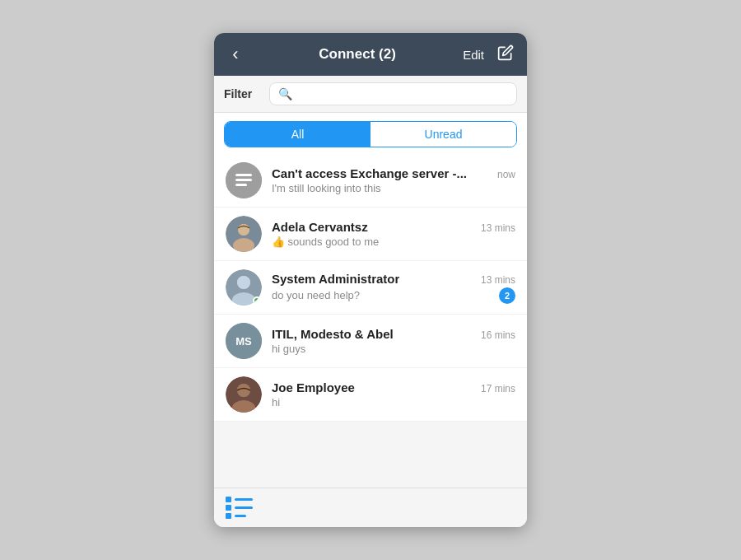 The height and width of the screenshot is (560, 741). What do you see at coordinates (394, 402) in the screenshot?
I see `conv-preview-joe: hi` at bounding box center [394, 402].